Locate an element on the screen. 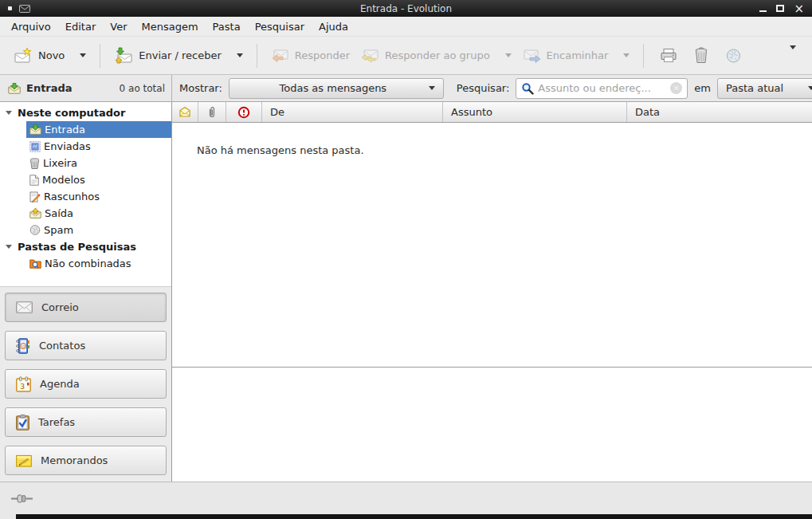 This screenshot has height=519, width=812. folder-tree: Neste computador Entrada Enviadas is located at coordinates (86, 195).